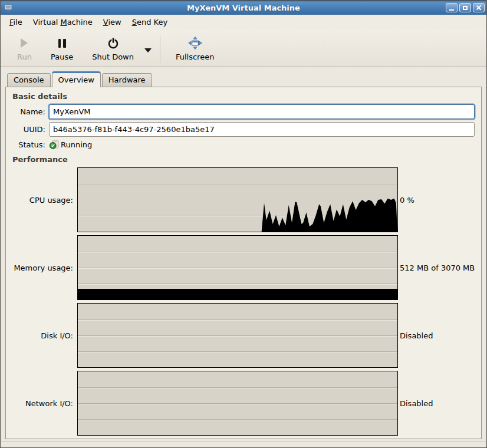 This screenshot has width=487, height=448. What do you see at coordinates (465, 8) in the screenshot?
I see `window-controls` at bounding box center [465, 8].